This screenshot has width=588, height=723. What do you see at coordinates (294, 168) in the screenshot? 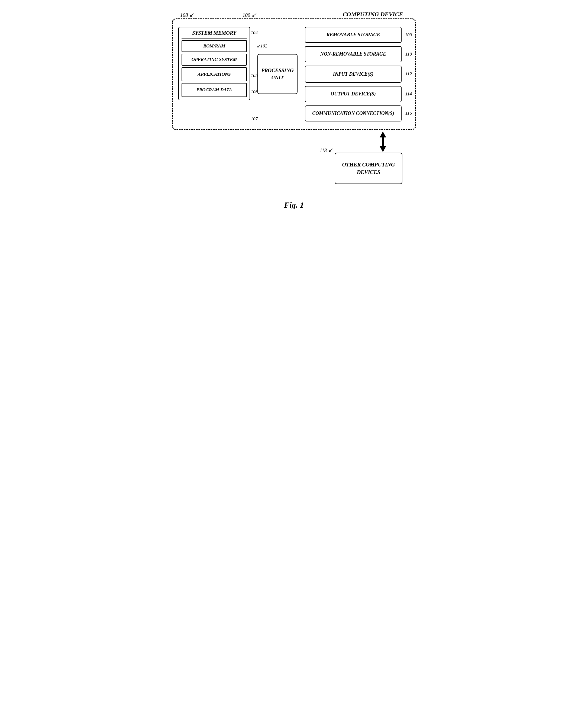
I see `other-devices-section: 118 ↙ OTHER COMPUTING DEVICES` at bounding box center [294, 168].